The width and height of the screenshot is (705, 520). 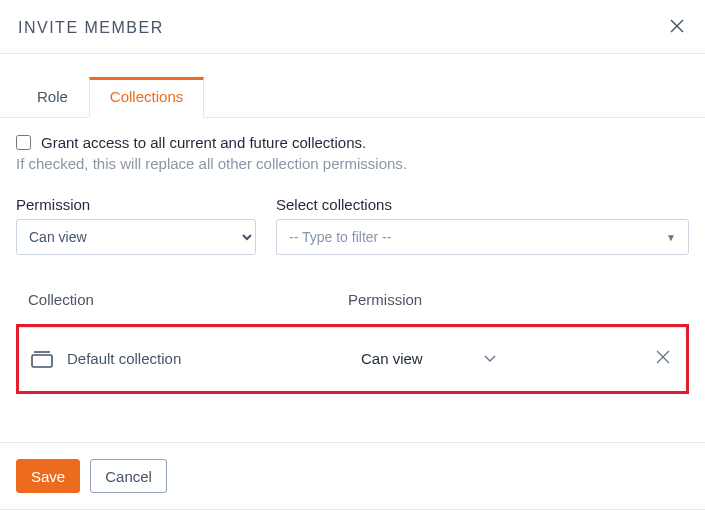 I want to click on collections-filter-placeholder: -- Type to filter --, so click(x=340, y=237).